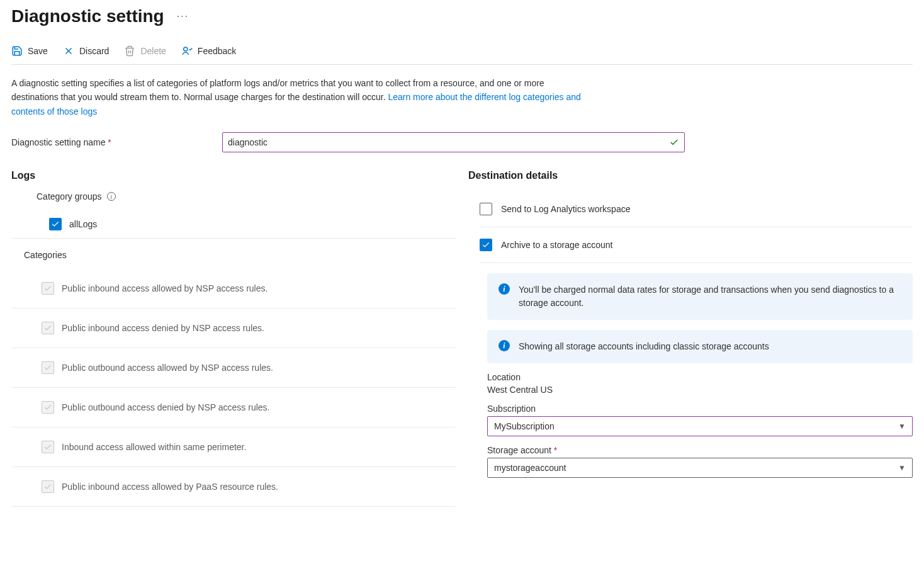 The image size is (924, 566). Describe the element at coordinates (453, 142) in the screenshot. I see `diagnostic-name-input-wrap` at that location.